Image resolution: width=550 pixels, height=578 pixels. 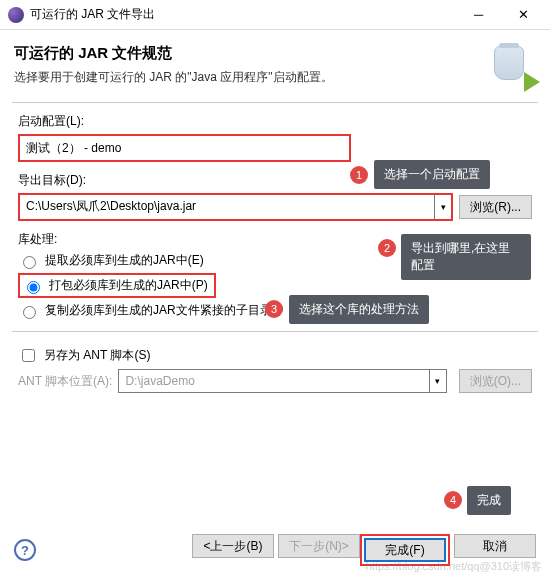 I want to click on launch-label: 启动配置(L):, so click(x=275, y=122).